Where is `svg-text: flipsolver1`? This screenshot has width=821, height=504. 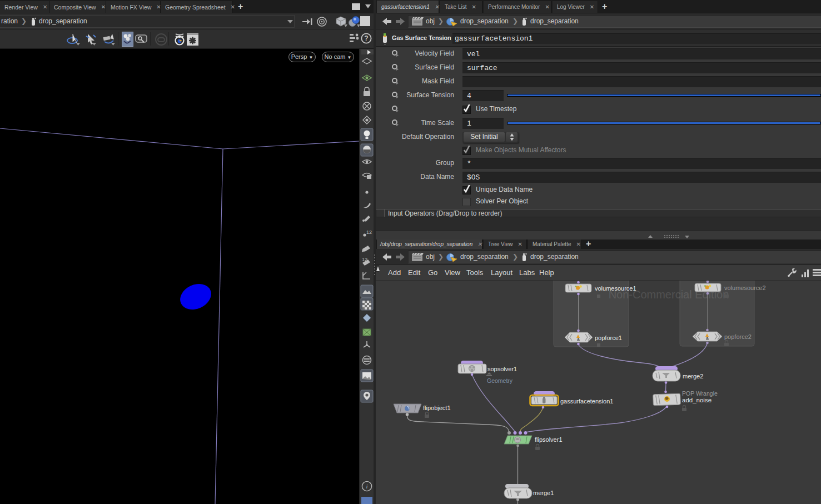 svg-text: flipsolver1 is located at coordinates (549, 440).